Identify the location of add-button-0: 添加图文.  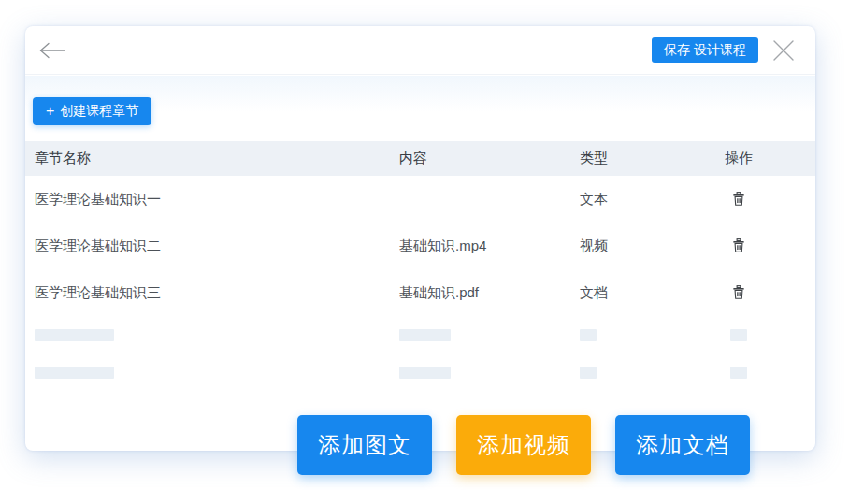
(365, 445).